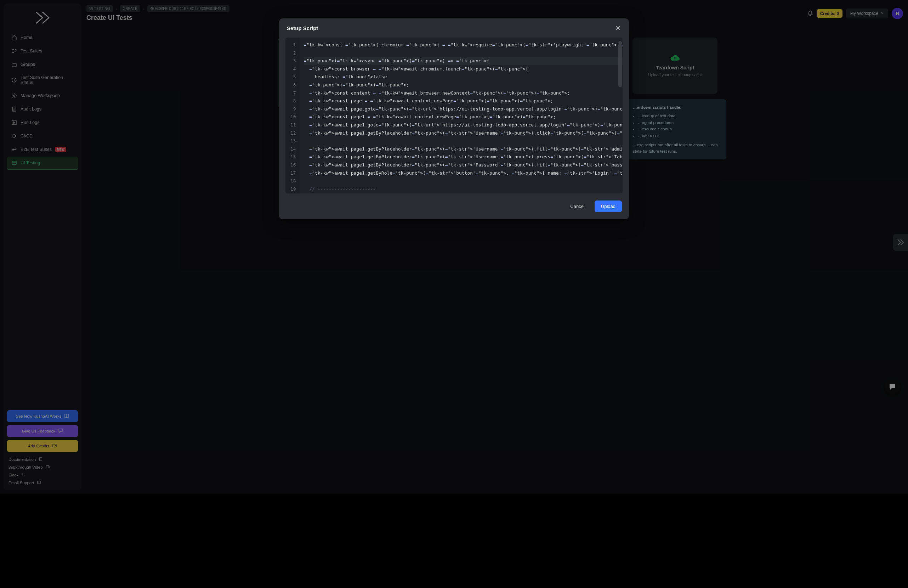 This screenshot has height=588, width=908. Describe the element at coordinates (620, 64) in the screenshot. I see `editor-scrollbar` at that location.